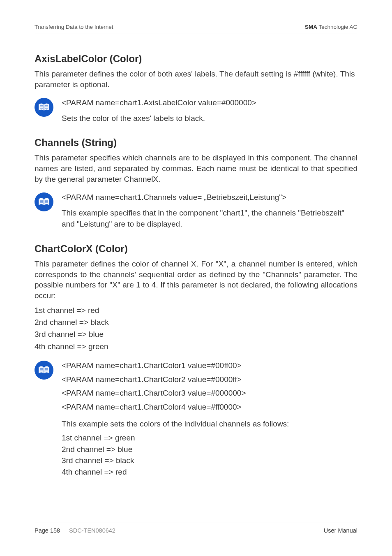 This screenshot has height=556, width=392. I want to click on defaults-list: 1st channel => red 2nd channel => black …, so click(196, 329).